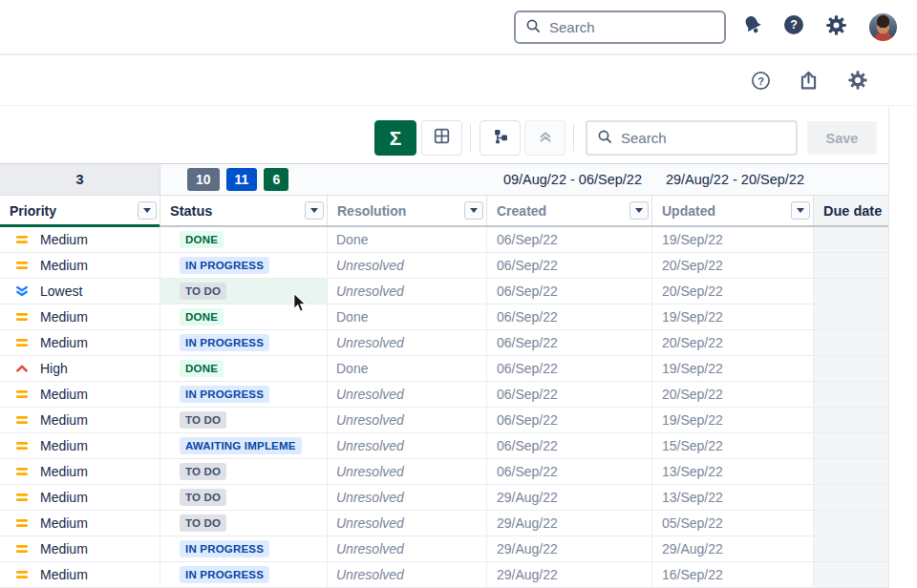 The height and width of the screenshot is (588, 917). I want to click on table-row: MediumTO DOUnresolved06/Sep/2213/Sep/22, so click(444, 472).